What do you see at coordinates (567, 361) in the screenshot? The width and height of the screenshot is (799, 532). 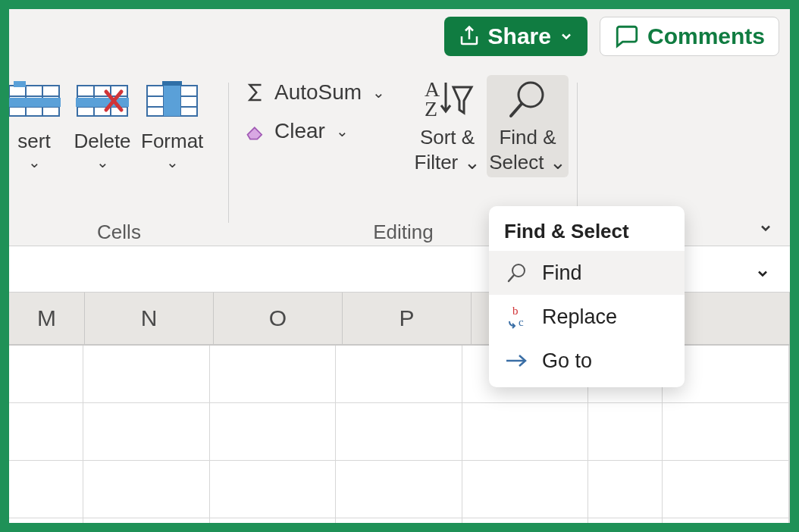 I see `dropdown-item-label: Go to` at bounding box center [567, 361].